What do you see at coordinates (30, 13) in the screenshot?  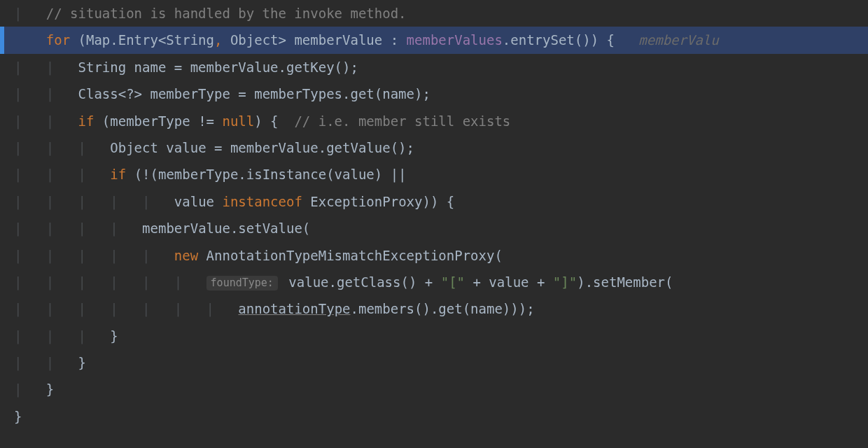 I see `indent-guide: |` at bounding box center [30, 13].